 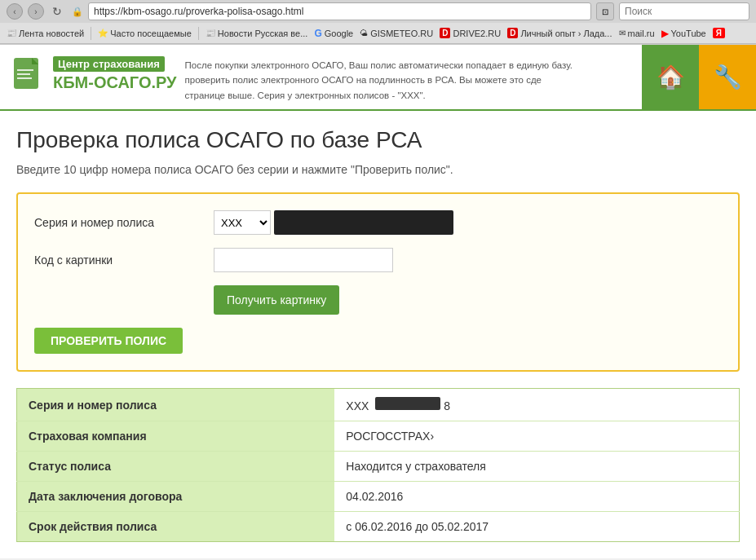 I want to click on home-button: 🏠, so click(x=670, y=77).